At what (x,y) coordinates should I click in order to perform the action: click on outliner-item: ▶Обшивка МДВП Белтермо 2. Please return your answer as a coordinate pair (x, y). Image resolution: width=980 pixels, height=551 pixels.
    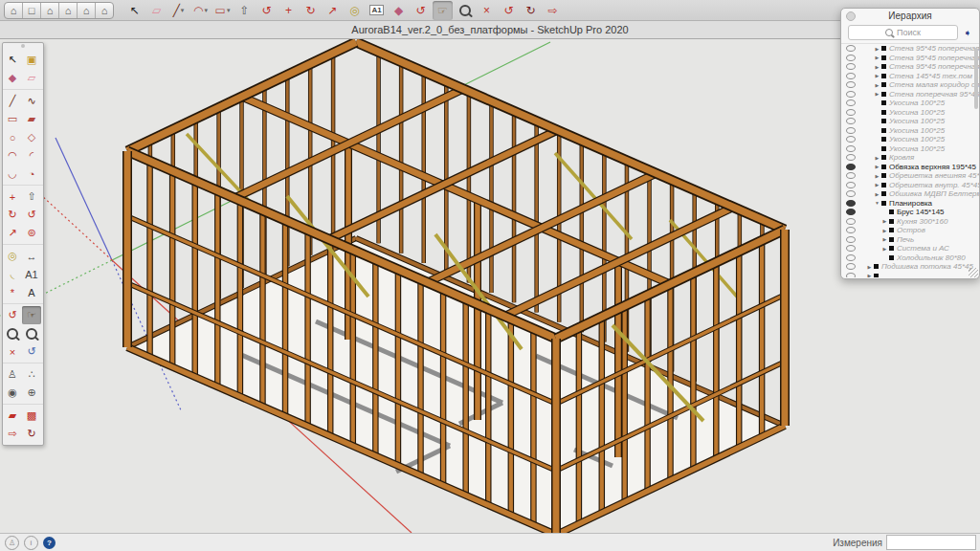
    Looking at the image, I should click on (910, 194).